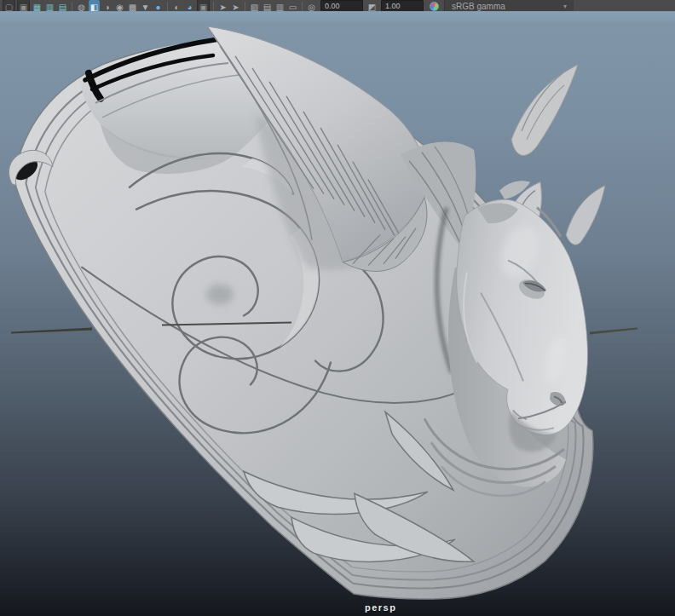 This screenshot has height=616, width=675. Describe the element at coordinates (254, 6) in the screenshot. I see `isolate-select-icon: ▧` at that location.